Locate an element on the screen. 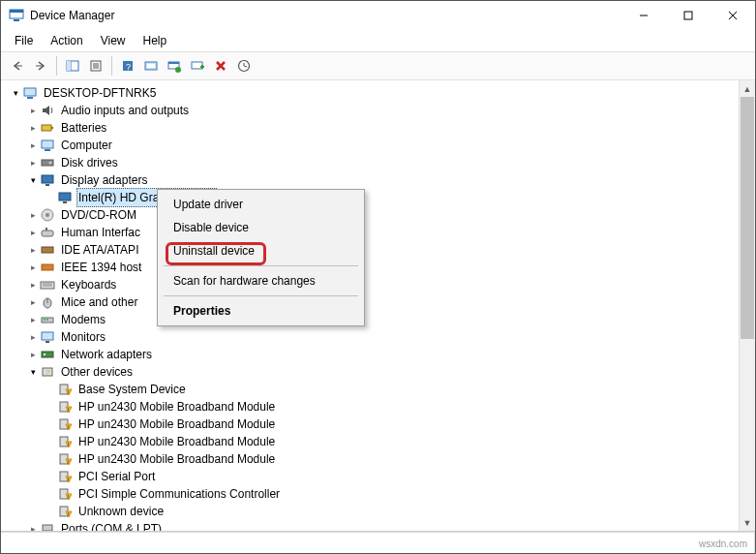  tree-item-intel-graphics: Intel(R) HD Graphics 3000 is located at coordinates (372, 198).